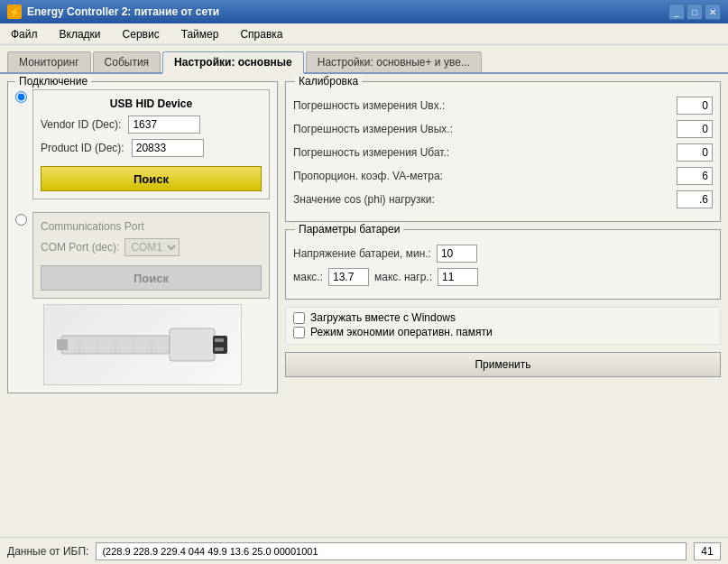 The width and height of the screenshot is (728, 564). Describe the element at coordinates (152, 148) in the screenshot. I see `product-row: Product ID (Dec):` at that location.